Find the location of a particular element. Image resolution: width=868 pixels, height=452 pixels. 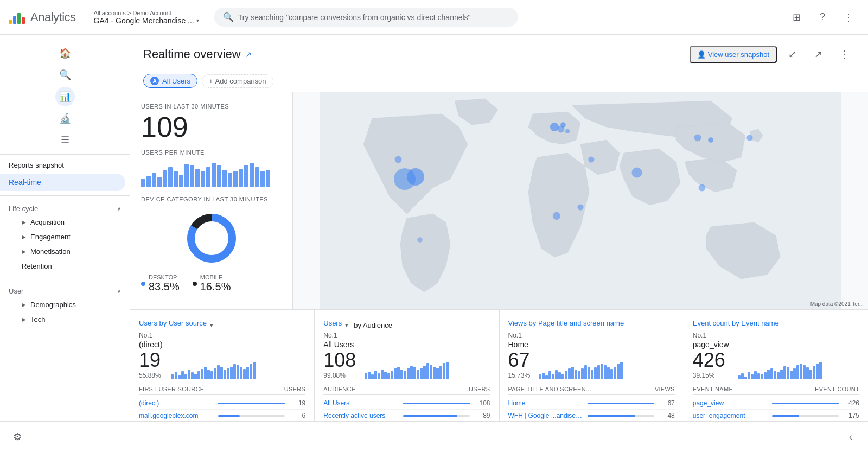

sidebar: 🏠 🔍 📊 🔬 ☰ Reports snapshot Real-time Lif… is located at coordinates (65, 243).